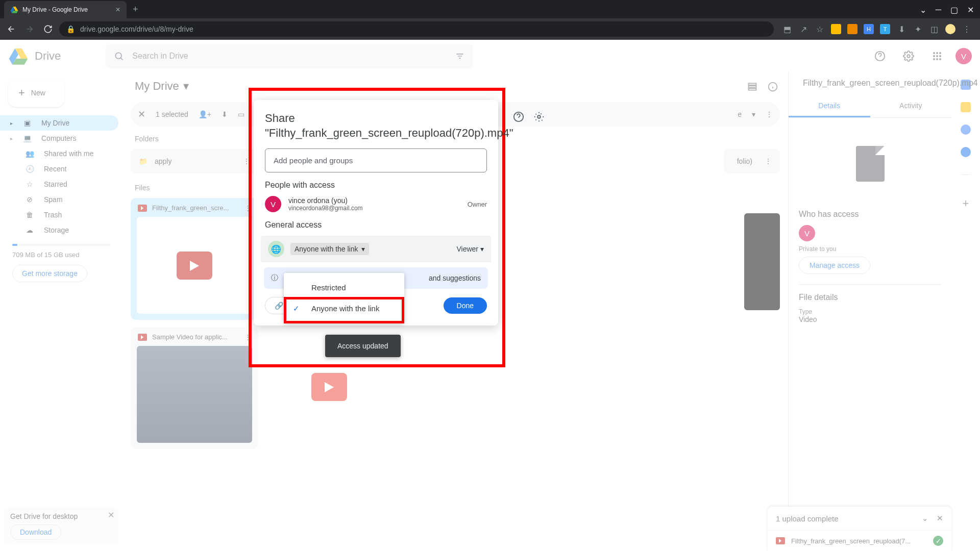  What do you see at coordinates (967, 29) in the screenshot?
I see `browser-menu-icon: ⋮` at bounding box center [967, 29].